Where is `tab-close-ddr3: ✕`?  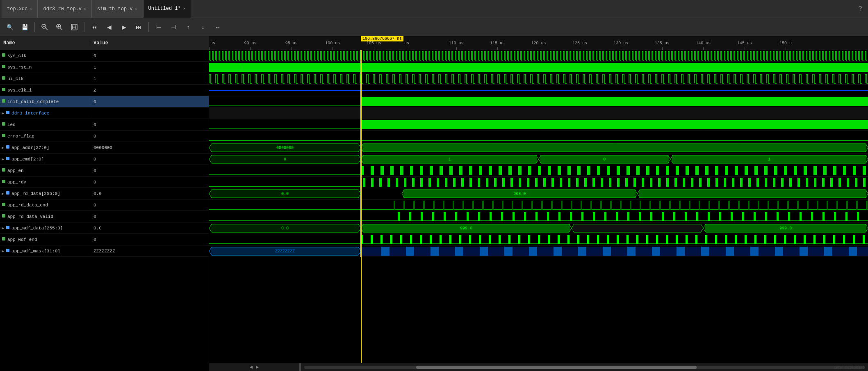 tab-close-ddr3: ✕ is located at coordinates (85, 9).